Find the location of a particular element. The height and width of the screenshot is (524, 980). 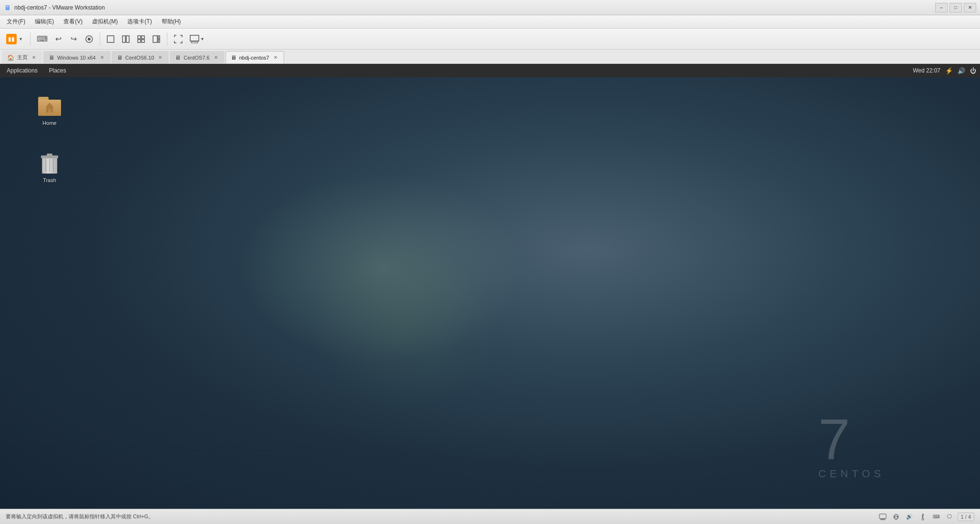

status-network-icon is located at coordinates (896, 517).